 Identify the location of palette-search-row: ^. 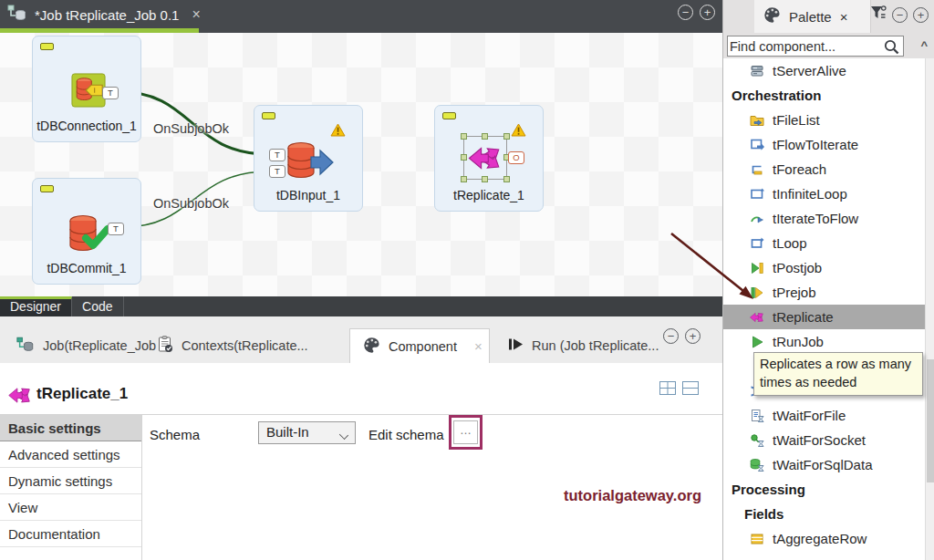
(828, 46).